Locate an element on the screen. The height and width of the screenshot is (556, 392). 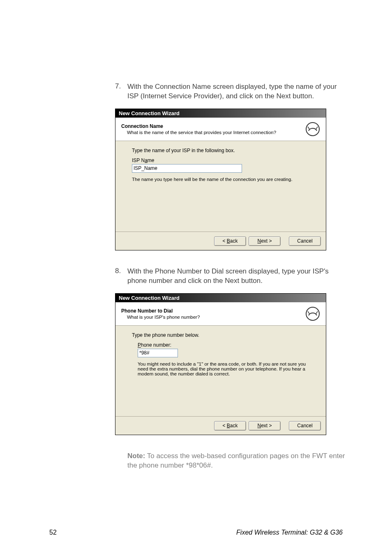
dialog-header: Phone Number to Dial What is your ISP's … is located at coordinates (221, 314).